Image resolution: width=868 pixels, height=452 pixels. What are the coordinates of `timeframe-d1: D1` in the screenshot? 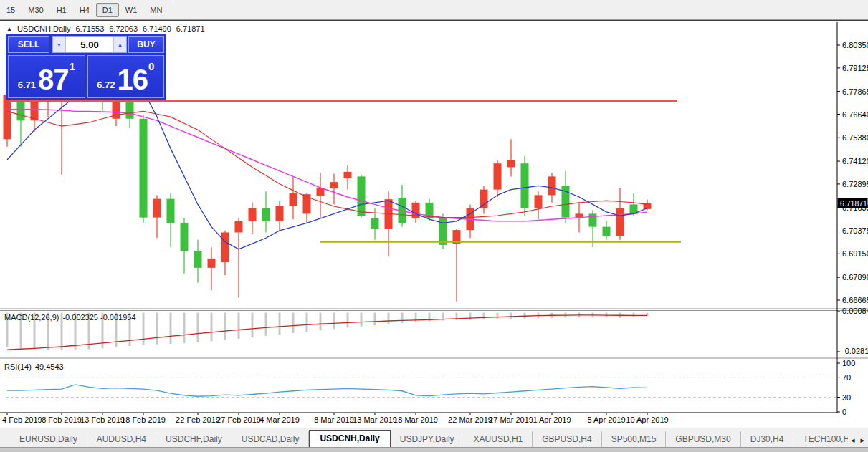 It's located at (108, 10).